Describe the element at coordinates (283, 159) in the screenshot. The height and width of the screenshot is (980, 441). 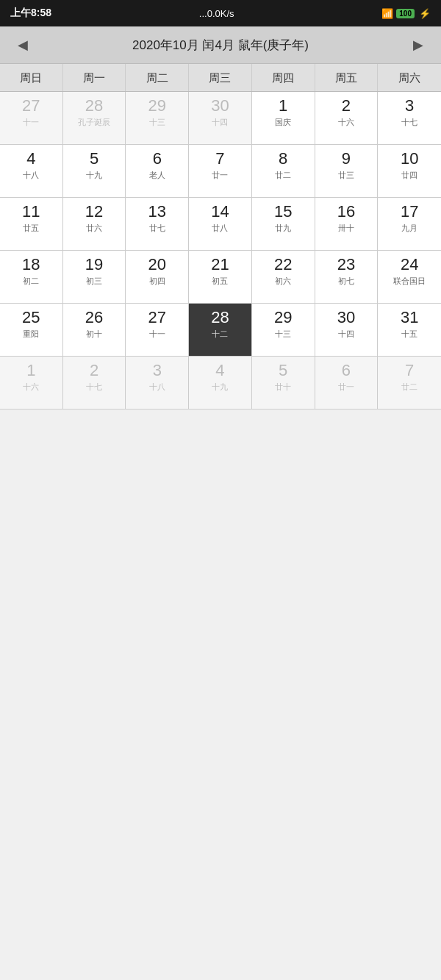
I see `day-number: 8` at that location.